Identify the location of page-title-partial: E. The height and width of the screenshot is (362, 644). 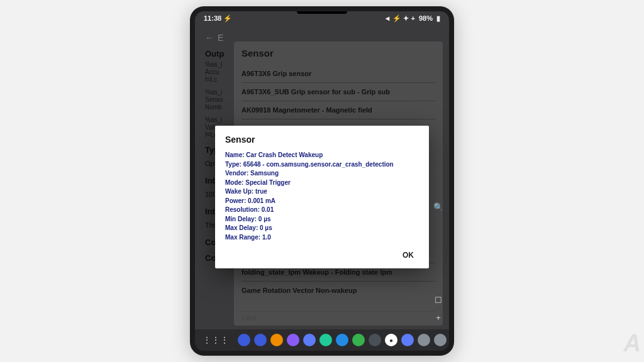
(220, 38).